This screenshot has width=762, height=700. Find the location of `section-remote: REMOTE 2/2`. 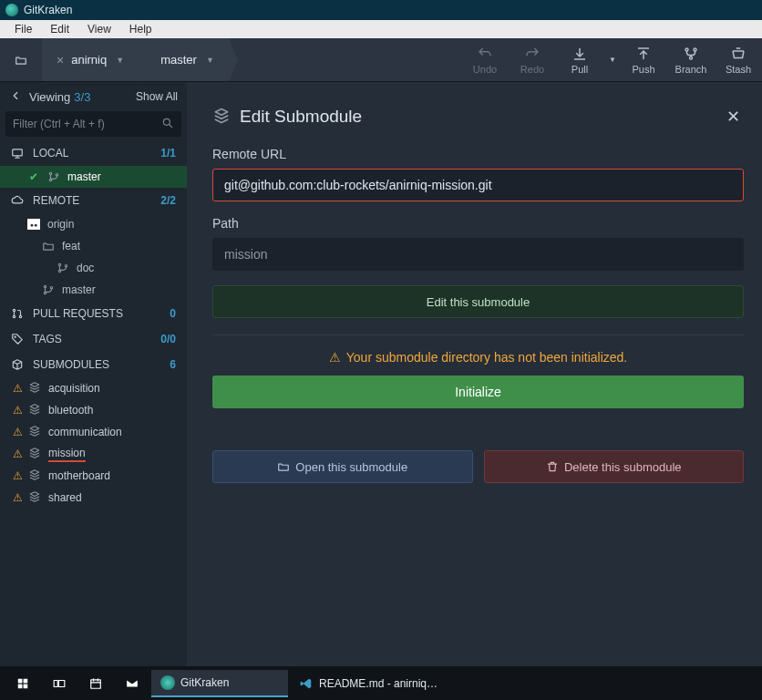

section-remote: REMOTE 2/2 is located at coordinates (93, 201).